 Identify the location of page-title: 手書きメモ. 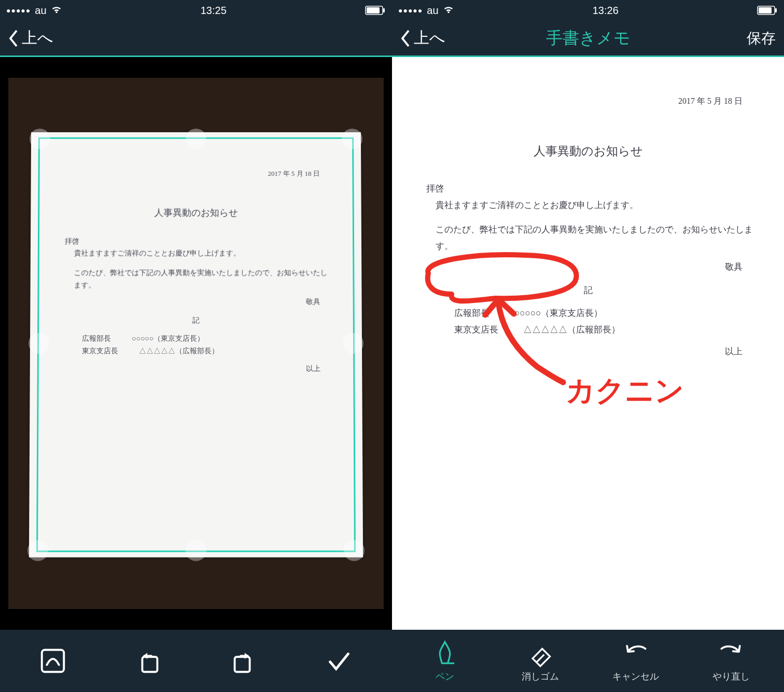
(588, 38).